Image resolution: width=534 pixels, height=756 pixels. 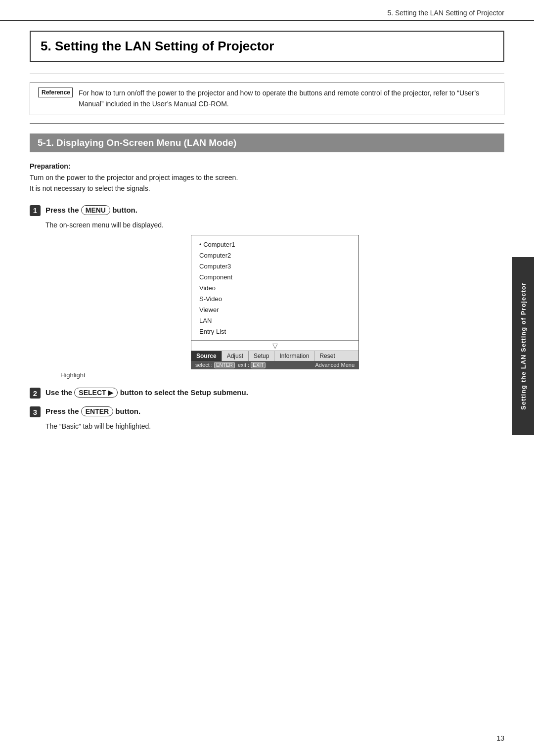 I want to click on step-3: 3 Press the ENTER button., so click(x=267, y=411).